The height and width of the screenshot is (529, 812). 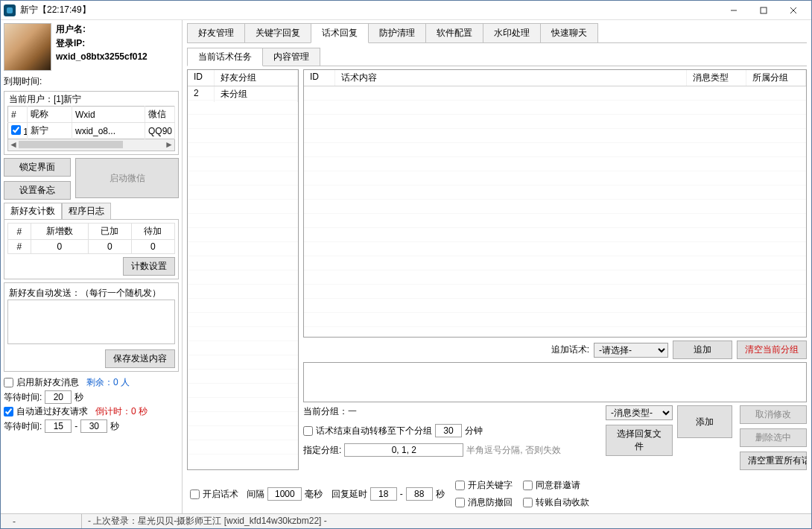 What do you see at coordinates (527, 502) in the screenshot?
I see `auto-collect-transfer-checkbox` at bounding box center [527, 502].